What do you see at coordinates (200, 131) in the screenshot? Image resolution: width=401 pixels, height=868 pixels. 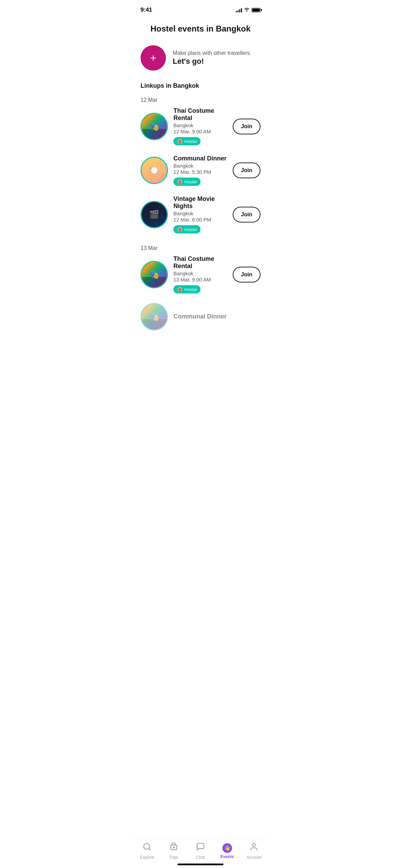 I see `event-item: Thai Costume Rental Bangkok 12 Mar, 9:00…` at bounding box center [200, 131].